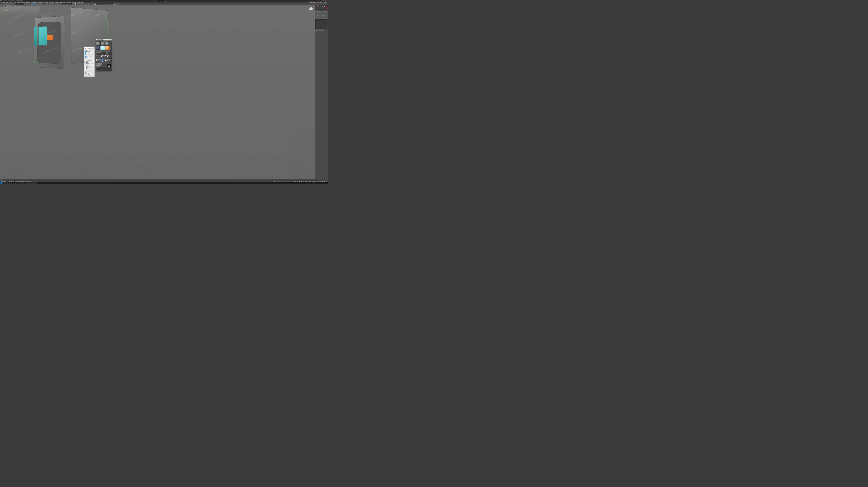 The height and width of the screenshot is (487, 868). I want to click on stack-remove-icon, so click(321, 30).